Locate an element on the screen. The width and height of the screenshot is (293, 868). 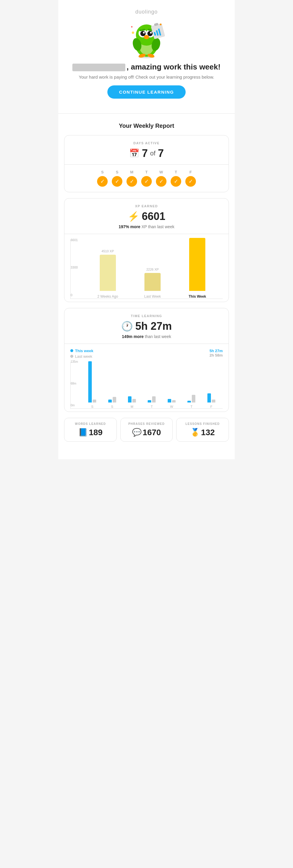
calendar-icon: 📅 is located at coordinates (134, 153).